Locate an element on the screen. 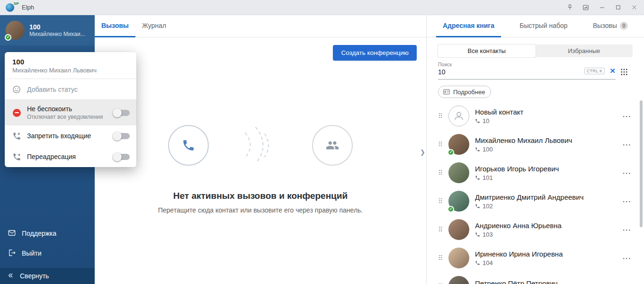  segment-all-contacts: Все контакты is located at coordinates (487, 51).